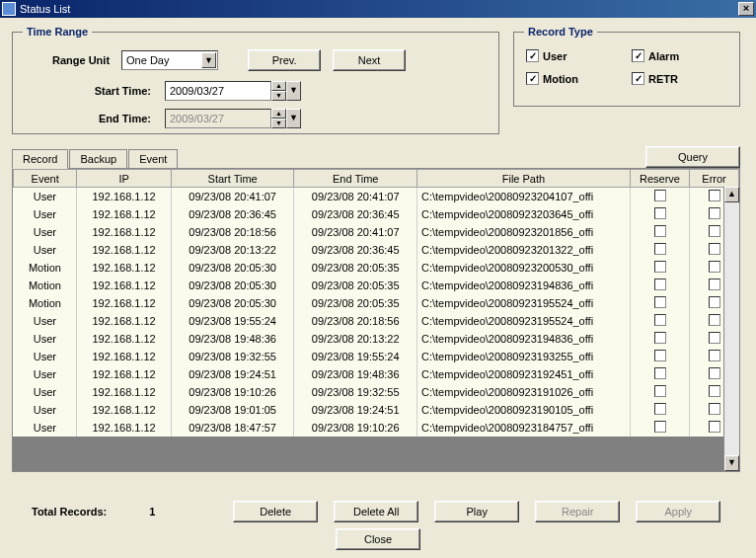  I want to click on user-checkbox: ✓User, so click(574, 55).